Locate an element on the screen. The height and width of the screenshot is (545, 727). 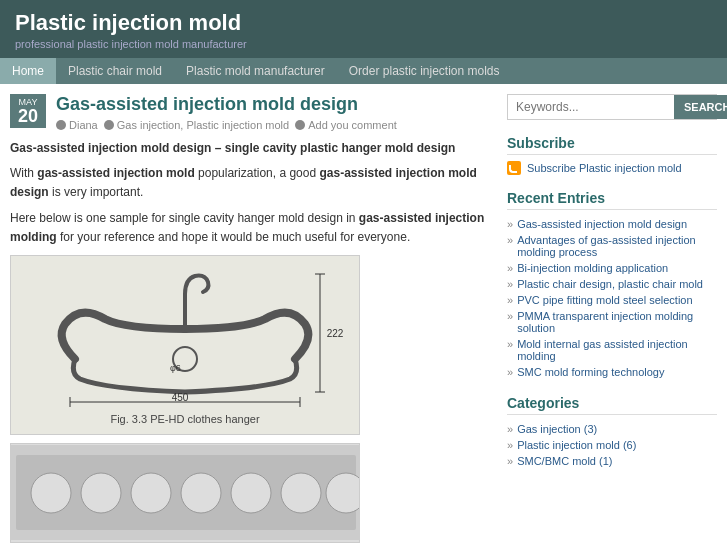
tag-icon is located at coordinates (109, 125).